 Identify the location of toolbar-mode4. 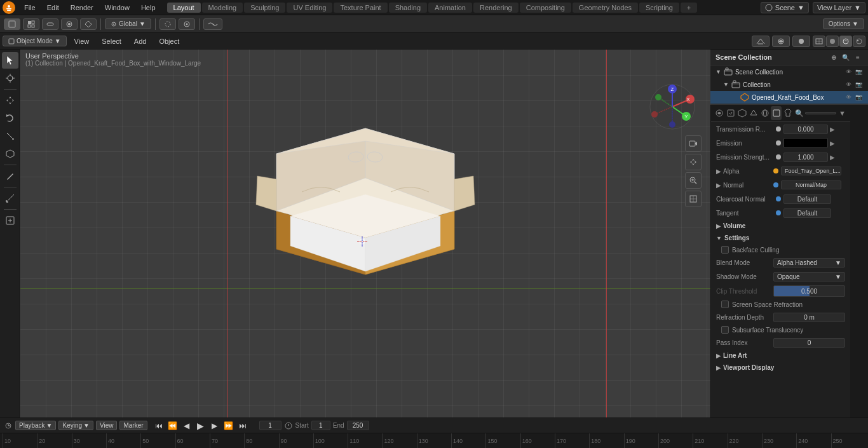
(69, 24).